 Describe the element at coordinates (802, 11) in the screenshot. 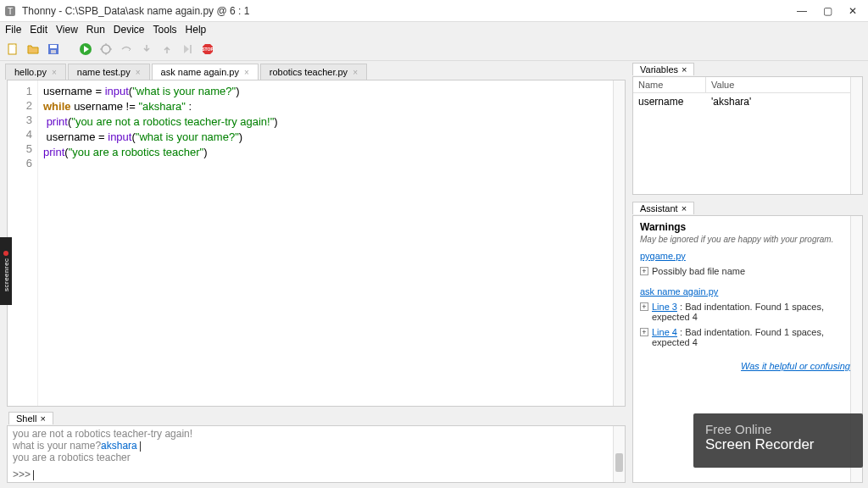

I see `minimize-button: —` at that location.